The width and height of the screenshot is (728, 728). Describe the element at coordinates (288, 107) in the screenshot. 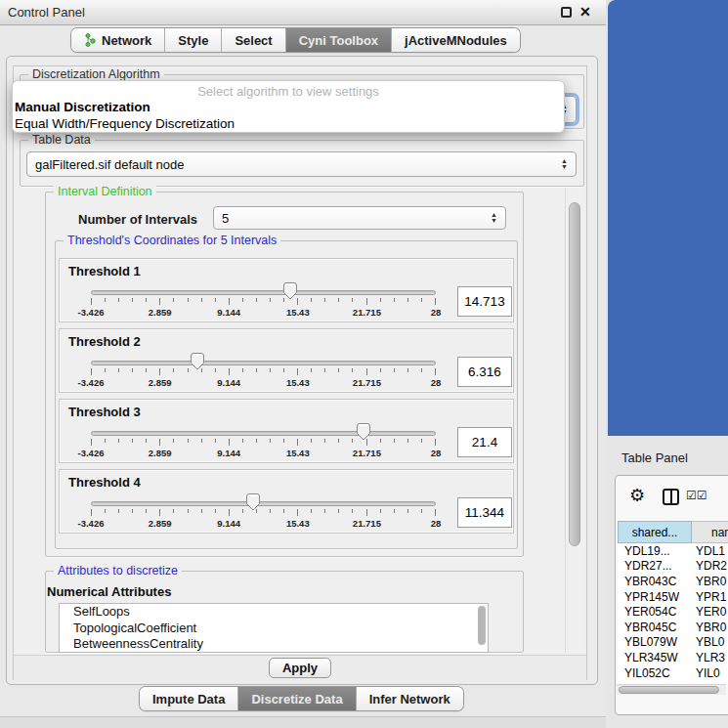

I see `algorithm-dropdown-popup: Select algorithm to view settings Manual…` at that location.